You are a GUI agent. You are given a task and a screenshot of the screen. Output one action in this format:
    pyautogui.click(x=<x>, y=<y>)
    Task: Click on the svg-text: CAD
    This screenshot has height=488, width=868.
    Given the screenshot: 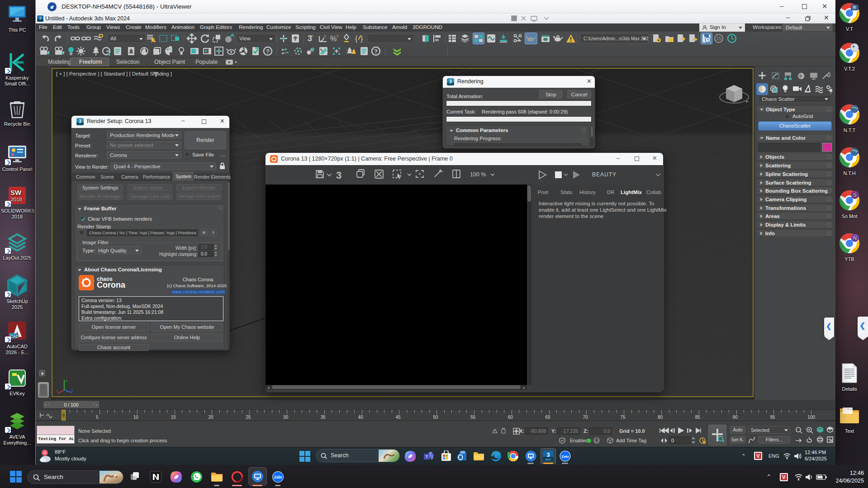 What is the action you would take?
    pyautogui.click(x=14, y=336)
    